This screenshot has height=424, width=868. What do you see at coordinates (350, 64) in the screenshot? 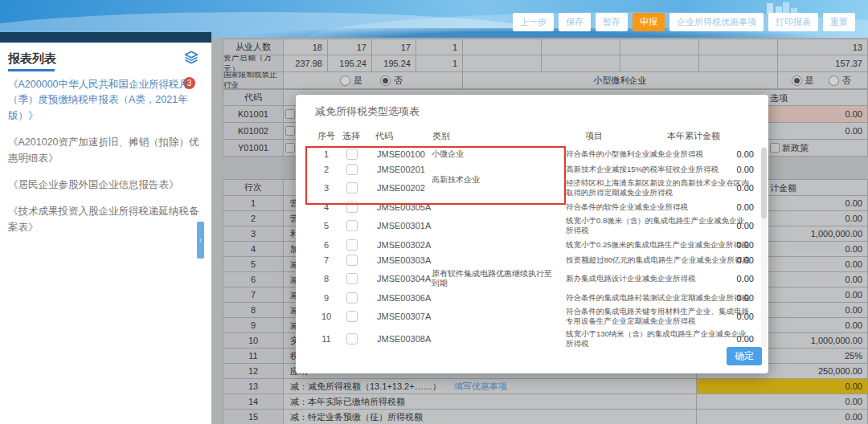
I see `cell: 195.24` at bounding box center [350, 64].